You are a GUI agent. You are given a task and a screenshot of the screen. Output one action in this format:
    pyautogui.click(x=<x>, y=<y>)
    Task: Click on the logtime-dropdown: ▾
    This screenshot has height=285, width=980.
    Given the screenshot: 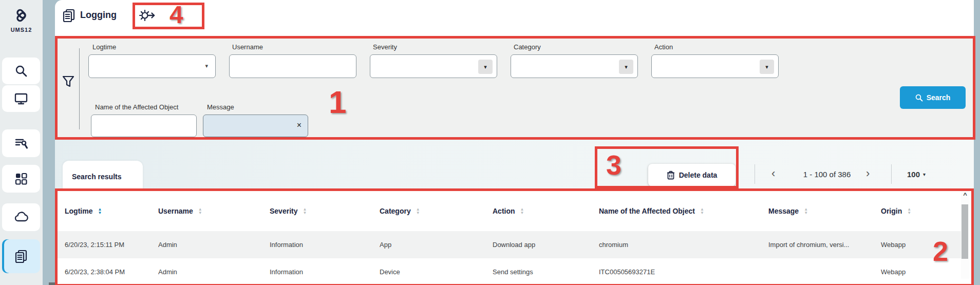 What is the action you would take?
    pyautogui.click(x=152, y=66)
    